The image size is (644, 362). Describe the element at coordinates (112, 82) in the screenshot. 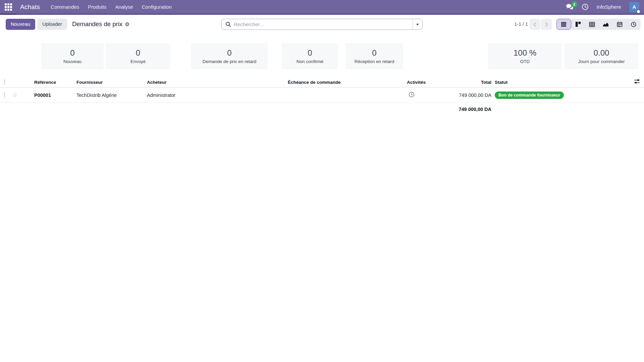

I see `header-supplier: Fournisseur` at that location.